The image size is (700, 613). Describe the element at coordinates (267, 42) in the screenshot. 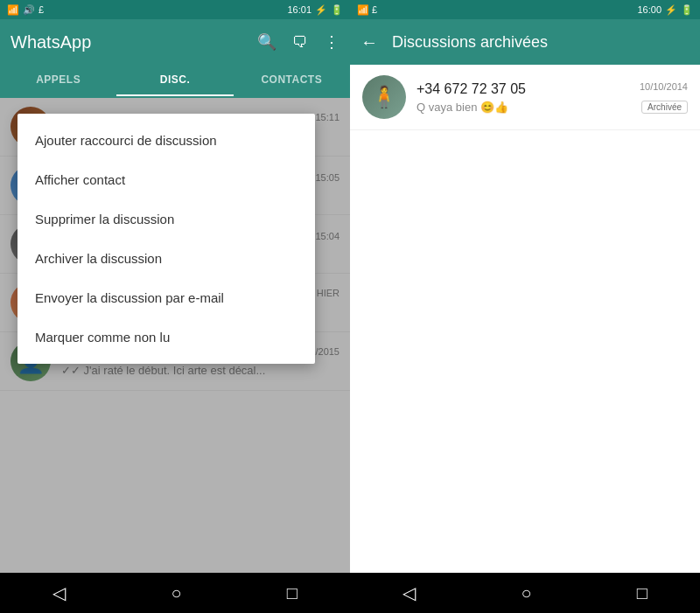

I see `search-icon: 🔍` at that location.